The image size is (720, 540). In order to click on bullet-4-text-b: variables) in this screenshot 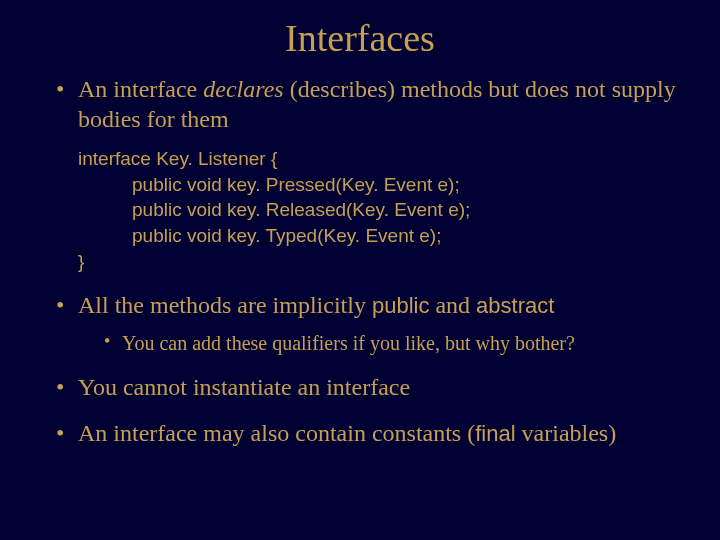, I will do `click(566, 433)`.